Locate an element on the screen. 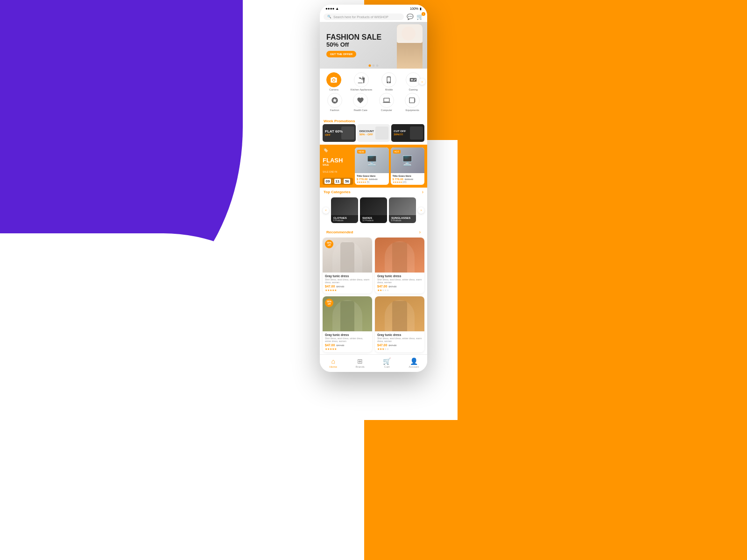 The image size is (747, 560). product-2-info: Gray tunic dress Shirt dress, wool dress… is located at coordinates (400, 283).